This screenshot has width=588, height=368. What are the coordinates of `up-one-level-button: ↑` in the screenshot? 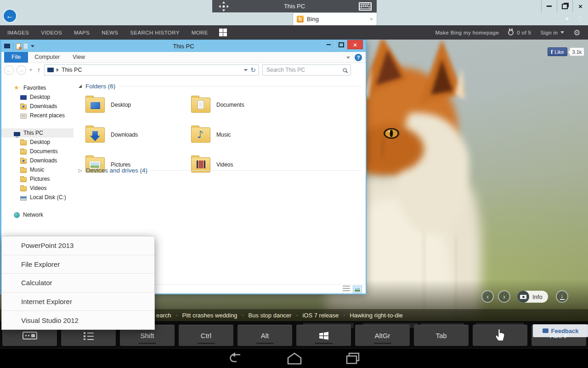 It's located at (39, 70).